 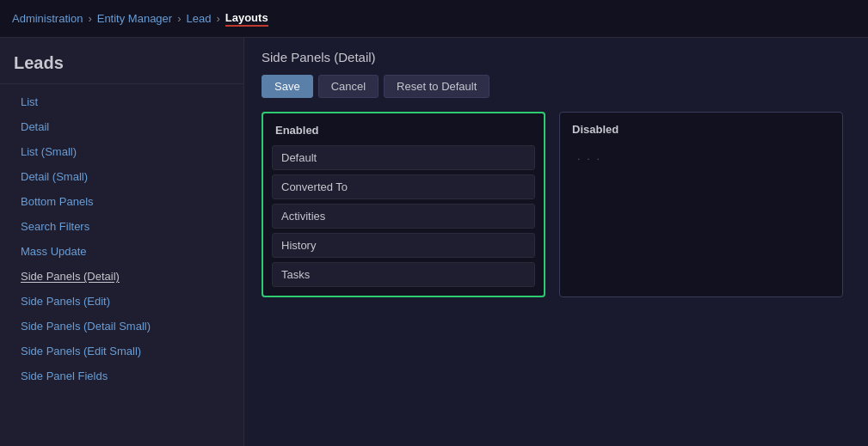 I want to click on sidebar-item-side-panels-detail-small: Side Panels (Detail Small), so click(x=122, y=327).